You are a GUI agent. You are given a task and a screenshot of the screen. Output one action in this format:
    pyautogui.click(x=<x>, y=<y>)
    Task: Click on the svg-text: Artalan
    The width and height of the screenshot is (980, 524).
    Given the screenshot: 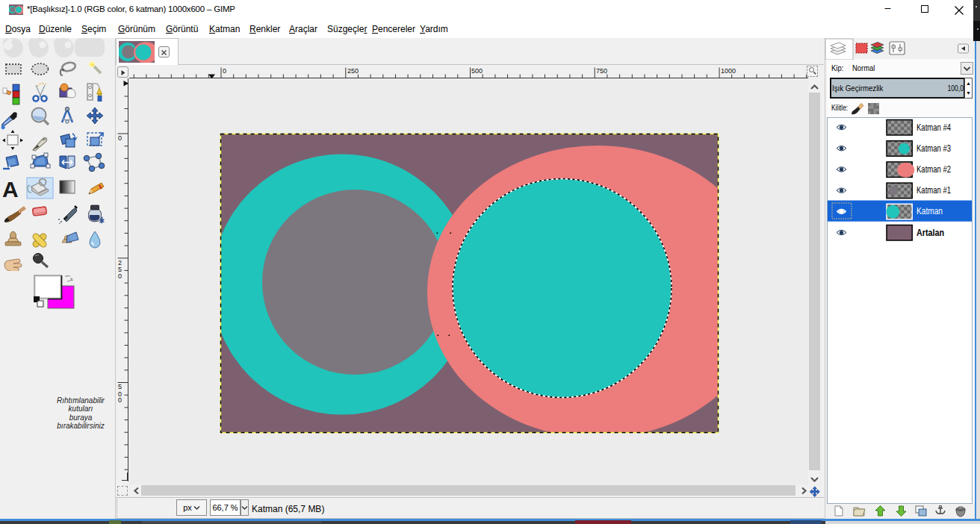 What is the action you would take?
    pyautogui.click(x=931, y=233)
    